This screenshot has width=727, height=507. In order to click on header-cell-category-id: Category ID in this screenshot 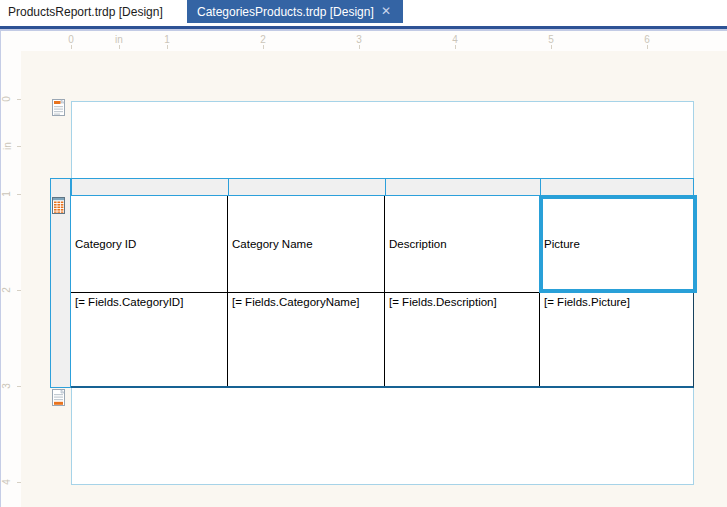, I will do `click(150, 244)`.